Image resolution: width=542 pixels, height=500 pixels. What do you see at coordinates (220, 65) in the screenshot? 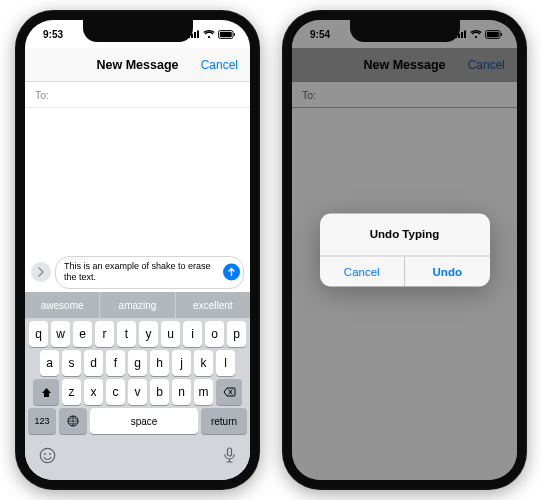
I see `cancel-button: Cancel` at bounding box center [220, 65].